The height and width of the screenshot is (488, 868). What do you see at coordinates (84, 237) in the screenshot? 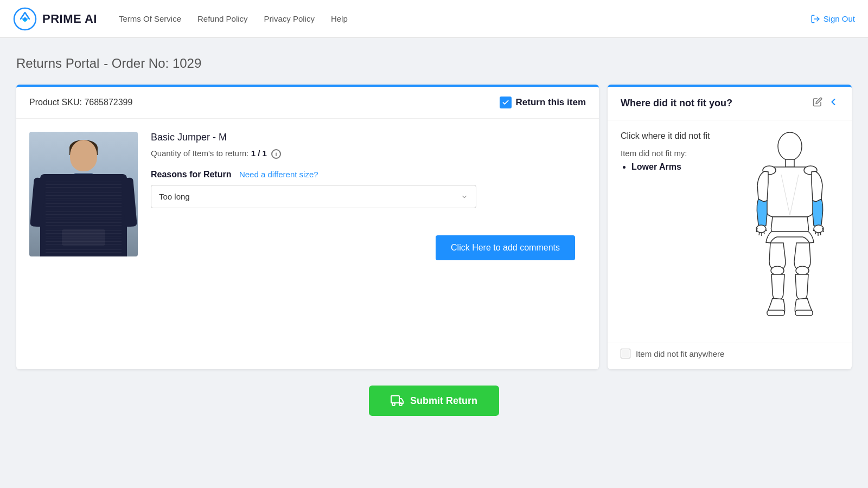
I see `man-hands` at bounding box center [84, 237].